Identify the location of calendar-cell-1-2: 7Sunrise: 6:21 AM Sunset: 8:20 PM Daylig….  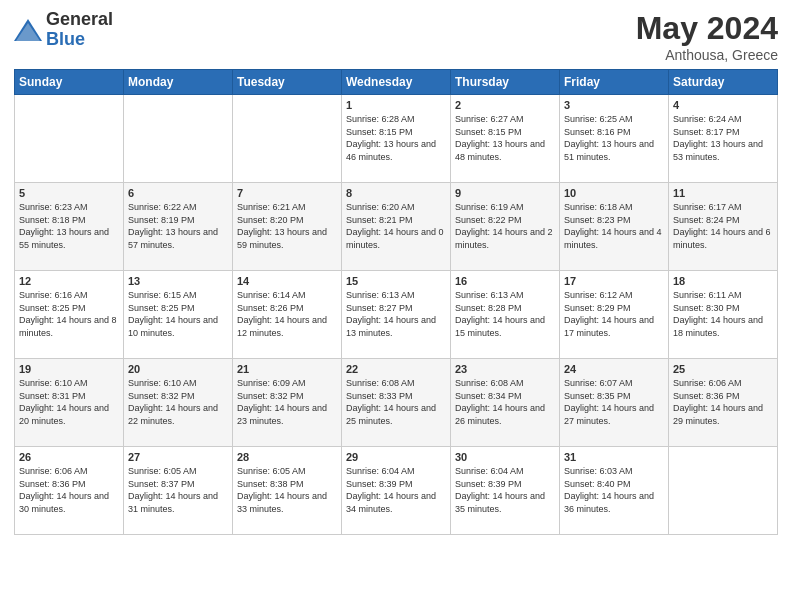
(288, 227).